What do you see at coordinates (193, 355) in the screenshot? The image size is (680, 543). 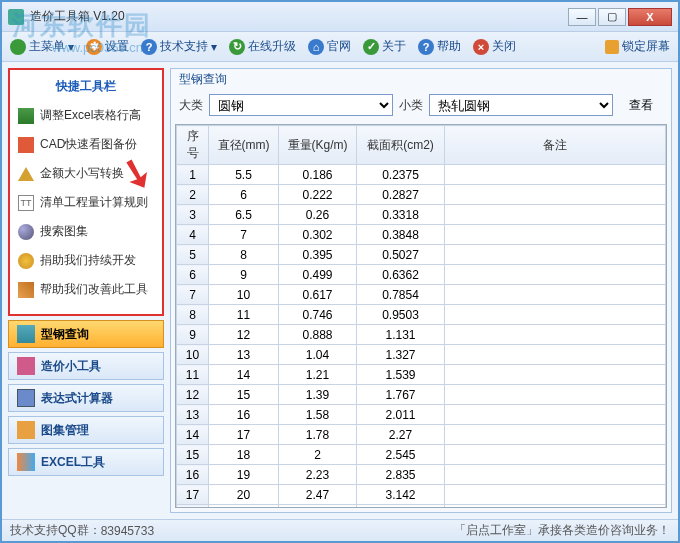 I see `table-cell: 10` at bounding box center [193, 355].